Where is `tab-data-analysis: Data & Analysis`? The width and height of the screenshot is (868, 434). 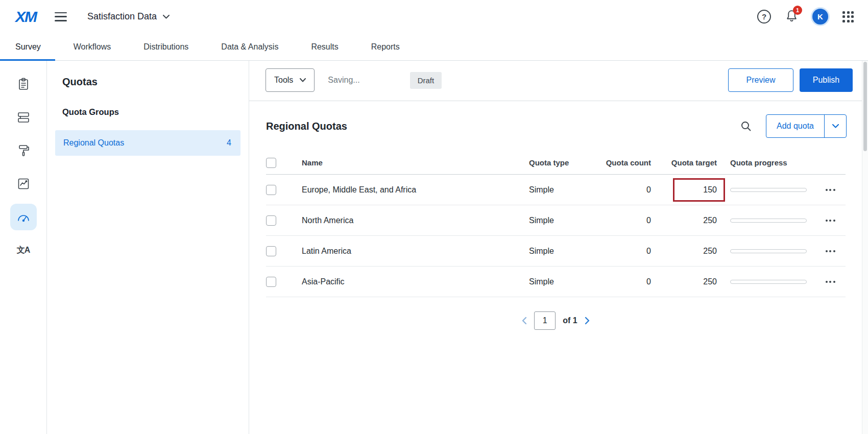 tab-data-analysis: Data & Analysis is located at coordinates (250, 47).